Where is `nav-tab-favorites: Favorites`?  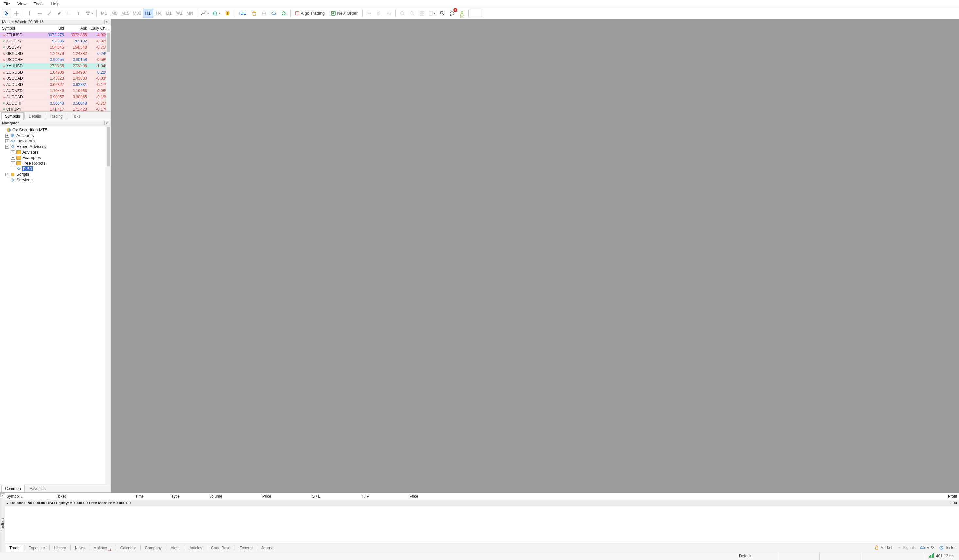 nav-tab-favorites: Favorites is located at coordinates (38, 488).